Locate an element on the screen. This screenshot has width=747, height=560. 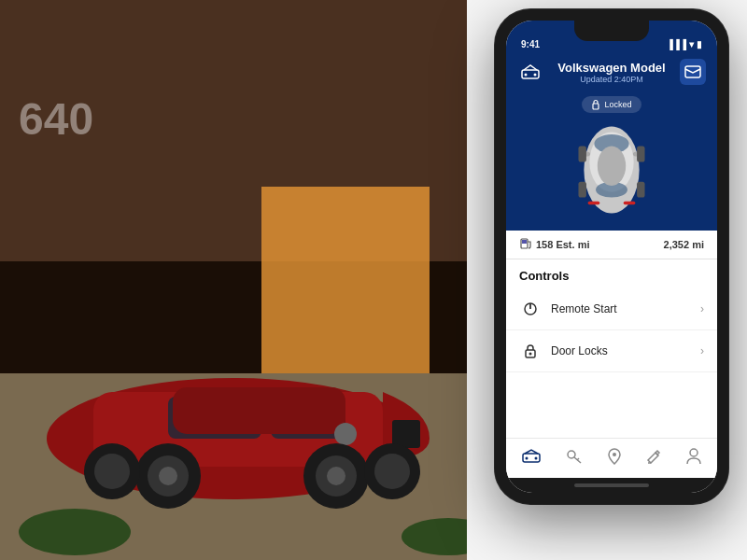
door-locks-label: Door Locks is located at coordinates (626, 351).